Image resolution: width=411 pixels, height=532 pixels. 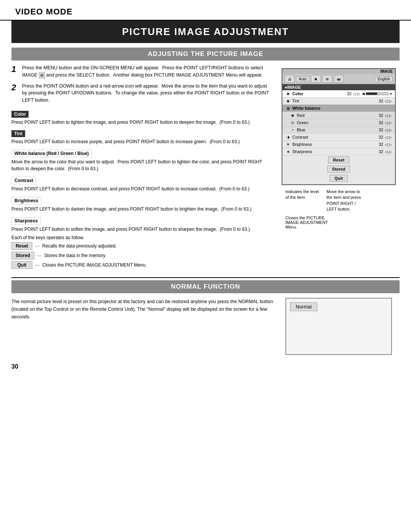 I want to click on sharpness-arrows: ◁ ▷, so click(x=388, y=152).